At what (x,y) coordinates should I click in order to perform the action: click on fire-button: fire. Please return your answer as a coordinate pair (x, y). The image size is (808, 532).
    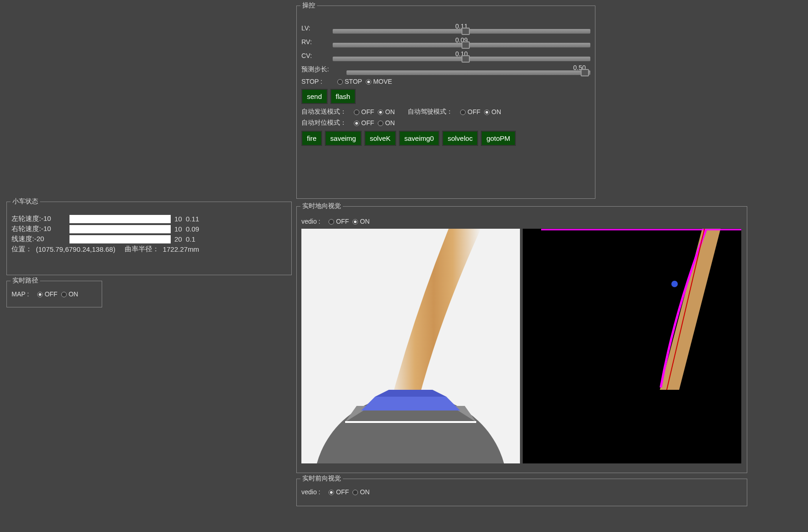
    Looking at the image, I should click on (312, 138).